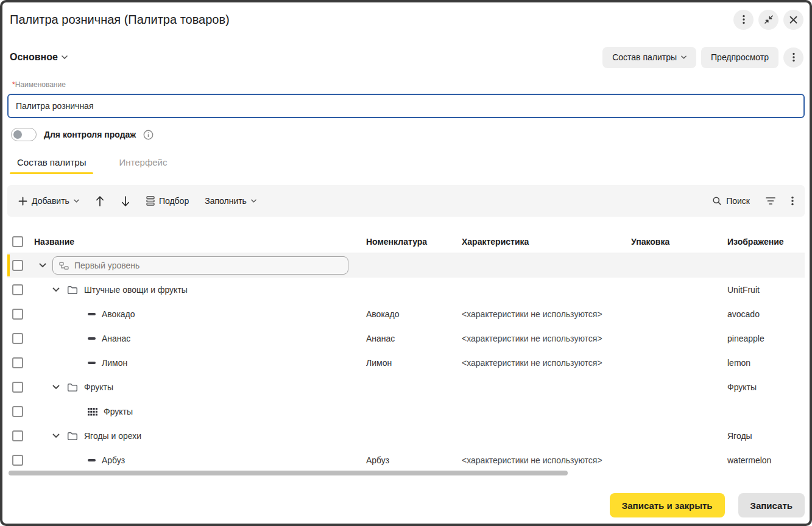 The image size is (812, 526). I want to click on row-nomenclature: Авокадо, so click(414, 314).